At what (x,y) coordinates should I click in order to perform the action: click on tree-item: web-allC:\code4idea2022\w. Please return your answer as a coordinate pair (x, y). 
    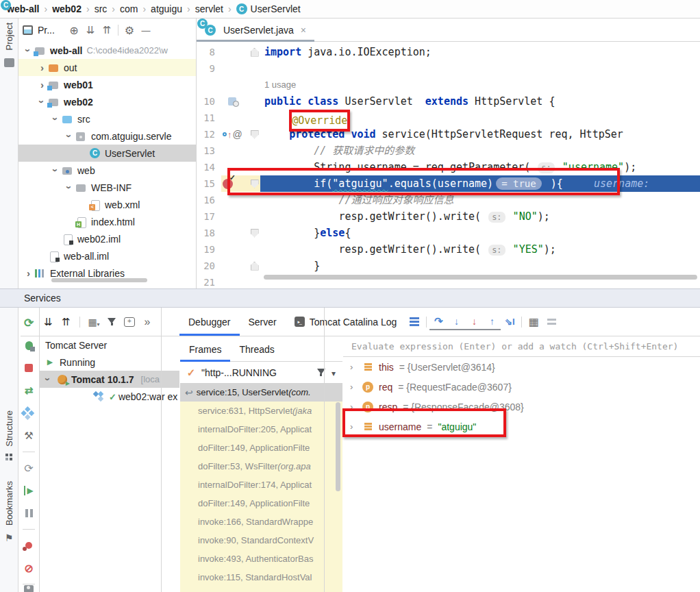
    Looking at the image, I should click on (107, 51).